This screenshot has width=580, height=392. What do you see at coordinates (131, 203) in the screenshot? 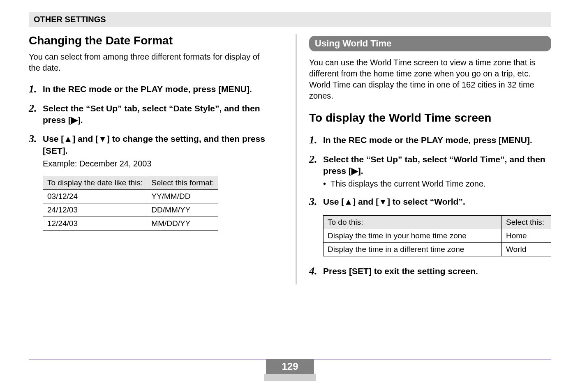
I see `date-format-table: To display the date like this: Select th…` at bounding box center [131, 203].